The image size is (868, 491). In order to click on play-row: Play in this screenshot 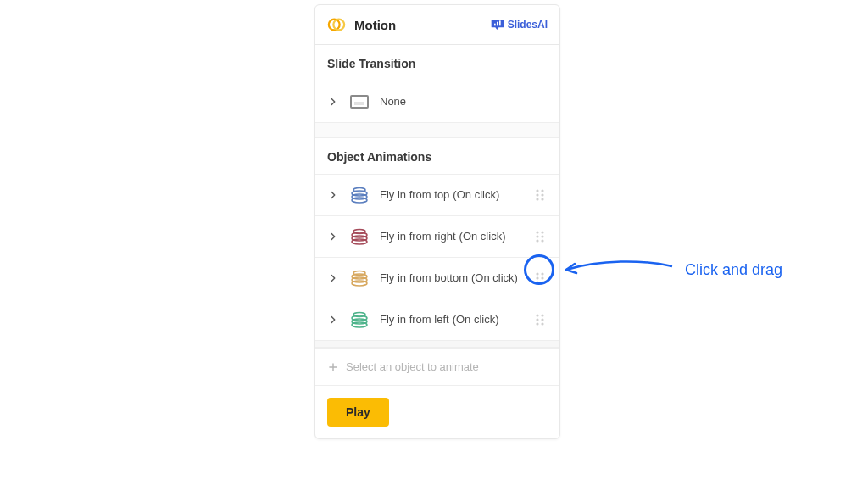, I will do `click(437, 412)`.